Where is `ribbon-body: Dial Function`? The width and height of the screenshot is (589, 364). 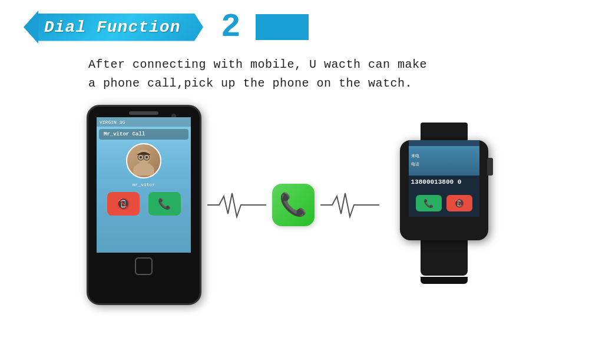
ribbon-body: Dial Function is located at coordinates (121, 27).